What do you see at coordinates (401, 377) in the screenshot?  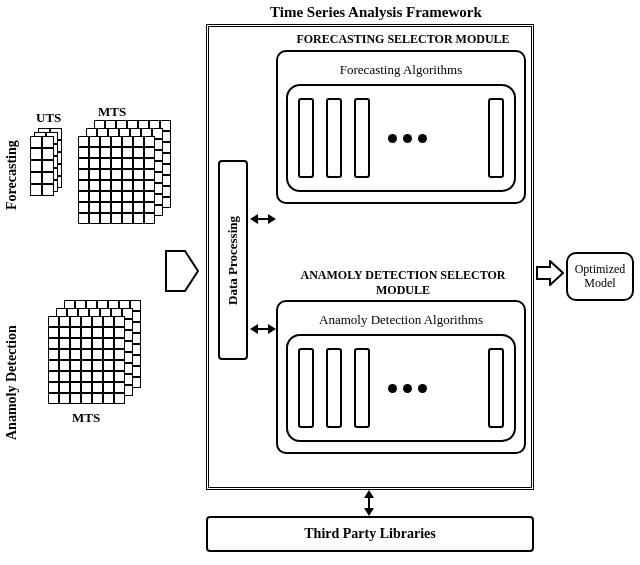 I see `anomaly-module: Anamoly Detection Algorithms` at bounding box center [401, 377].